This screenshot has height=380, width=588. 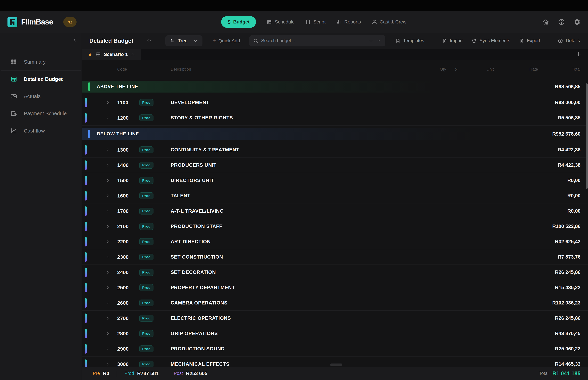 What do you see at coordinates (112, 41) in the screenshot?
I see `page-title: Detailed Budget` at bounding box center [112, 41].